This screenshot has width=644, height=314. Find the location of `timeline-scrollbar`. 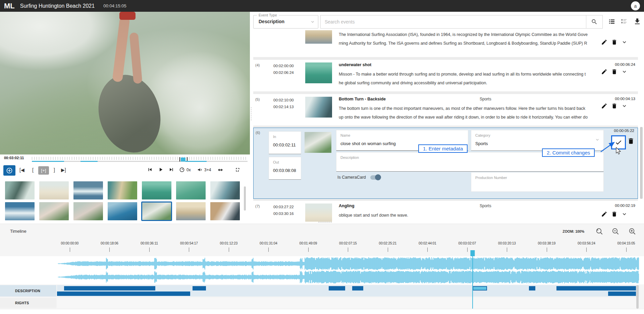

timeline-scrollbar is located at coordinates (637, 297).